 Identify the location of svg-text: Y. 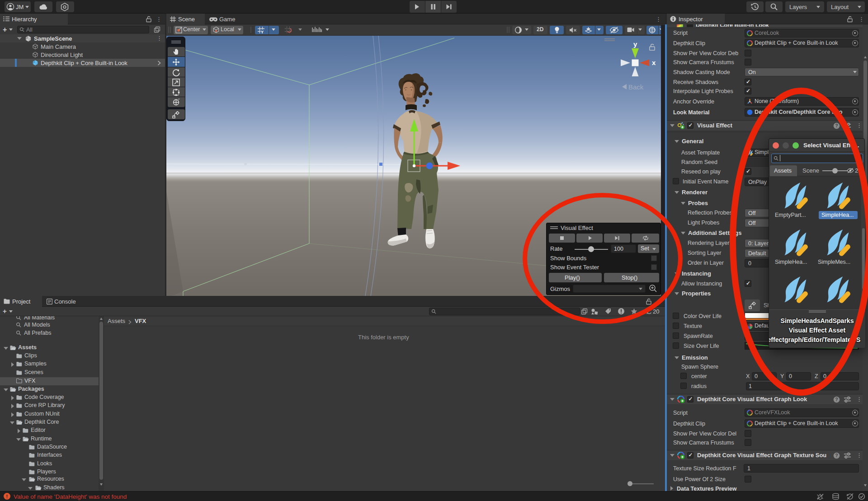
(262, 32).